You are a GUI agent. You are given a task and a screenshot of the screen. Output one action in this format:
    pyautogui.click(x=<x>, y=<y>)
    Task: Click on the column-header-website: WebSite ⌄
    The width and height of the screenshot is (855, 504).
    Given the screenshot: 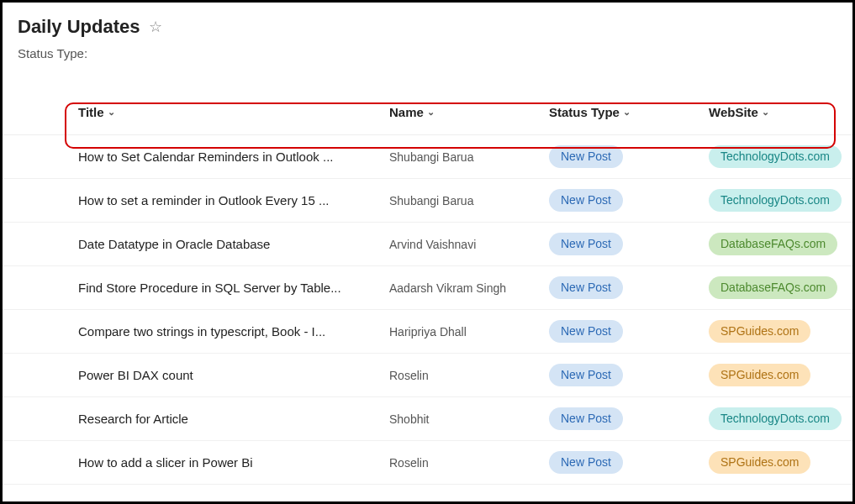 What is the action you would take?
    pyautogui.click(x=780, y=113)
    